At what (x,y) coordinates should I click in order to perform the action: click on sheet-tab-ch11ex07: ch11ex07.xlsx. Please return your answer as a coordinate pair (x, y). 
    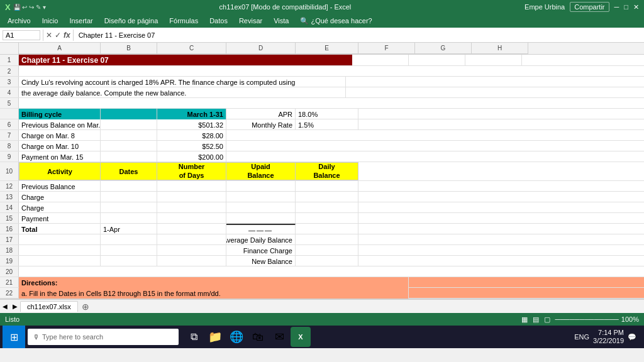
    Looking at the image, I should click on (49, 307).